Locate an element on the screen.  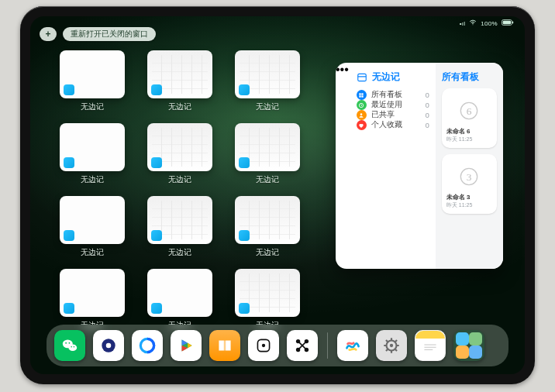
dock-app-dice is located at coordinates (264, 346).